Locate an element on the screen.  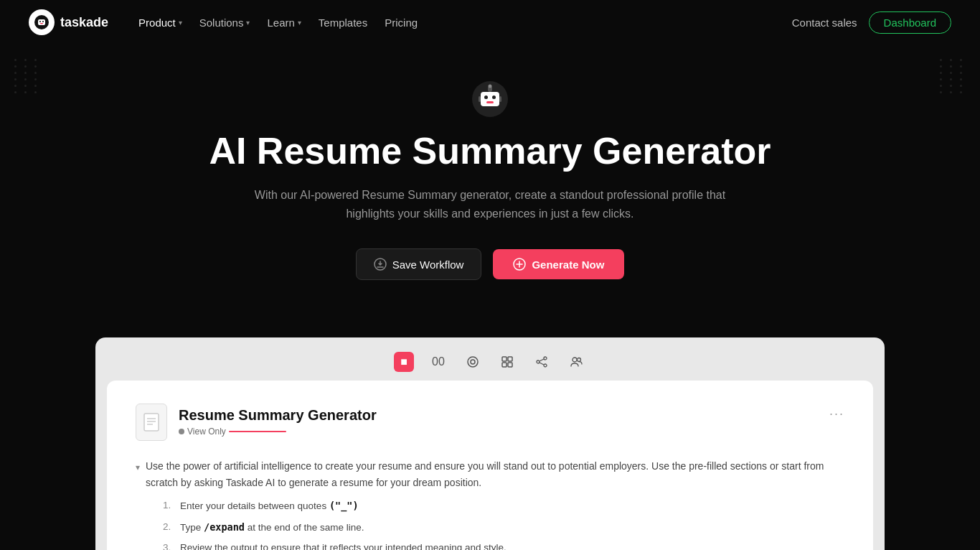
toolbar-grid-icon is located at coordinates (507, 362).